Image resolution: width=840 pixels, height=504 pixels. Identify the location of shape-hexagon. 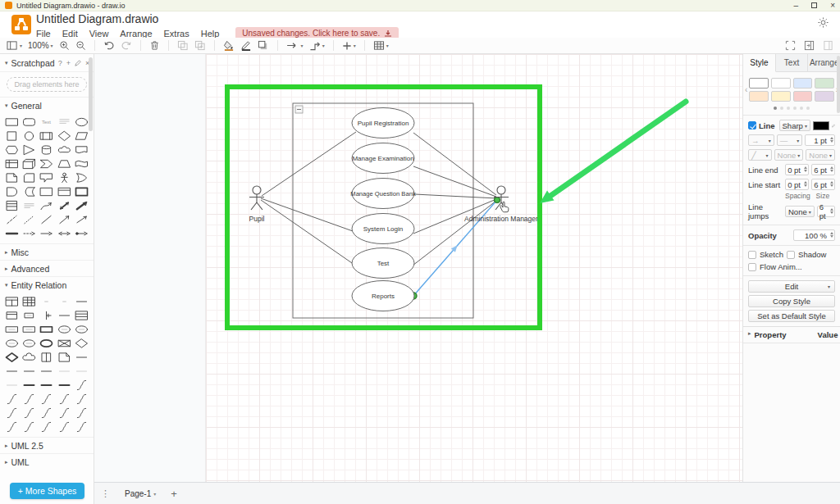
(11, 149).